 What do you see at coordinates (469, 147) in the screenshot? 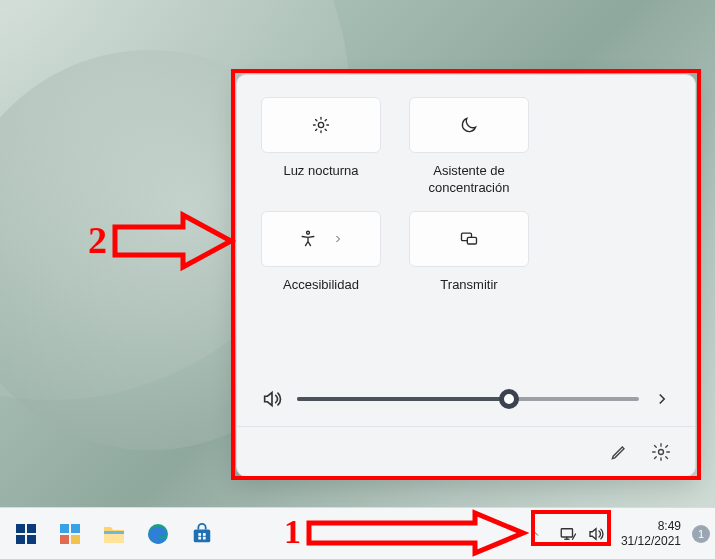
I see `tile-focus-assist: Asistente de concentración` at bounding box center [469, 147].